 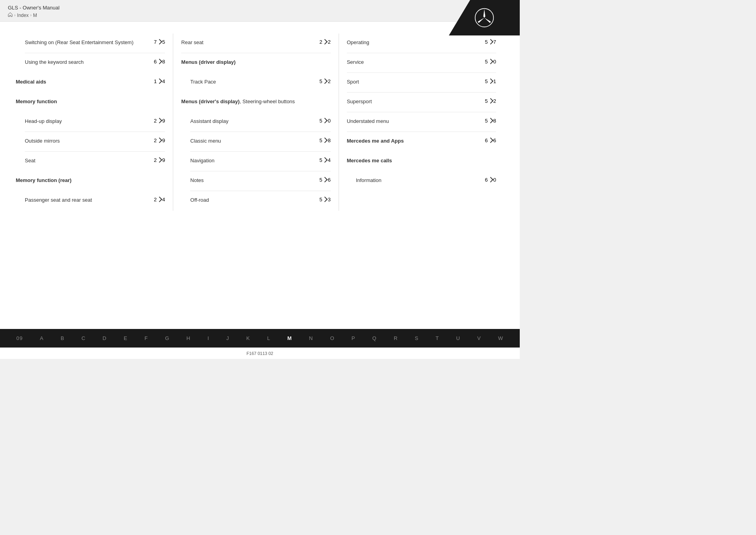 I want to click on entry-label: Seat, so click(x=89, y=161).